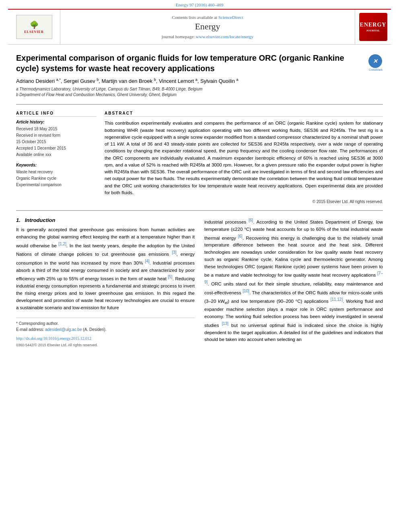 This screenshot has width=399, height=532. What do you see at coordinates (56, 142) in the screenshot?
I see `revised-date: 15 October 2015` at bounding box center [56, 142].